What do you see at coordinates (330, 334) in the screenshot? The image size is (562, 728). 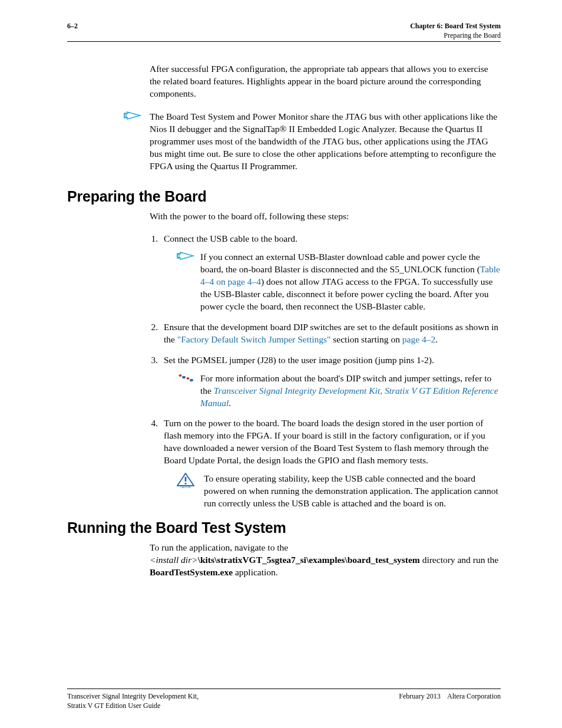 I see `step-2: Ensure that the development board DIP sw…` at bounding box center [330, 334].